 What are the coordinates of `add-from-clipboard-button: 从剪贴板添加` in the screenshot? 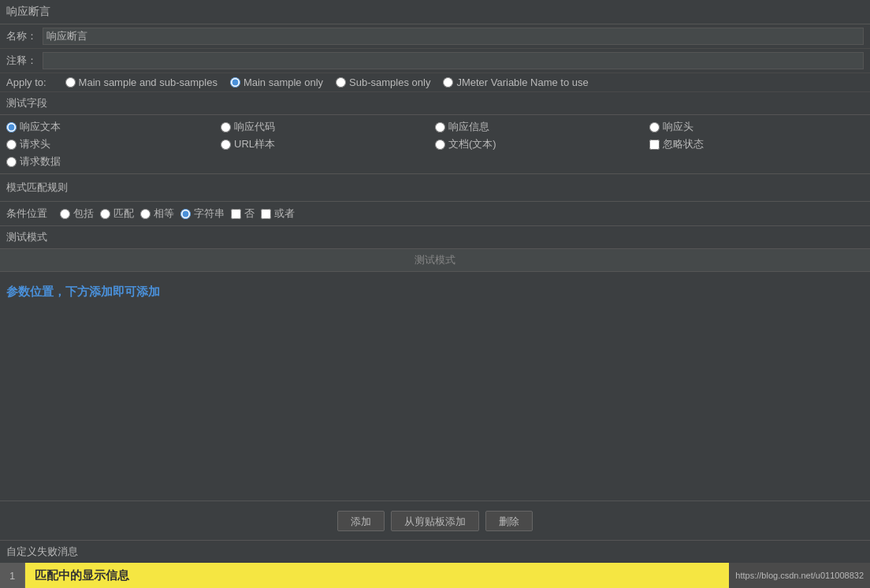 It's located at (435, 521).